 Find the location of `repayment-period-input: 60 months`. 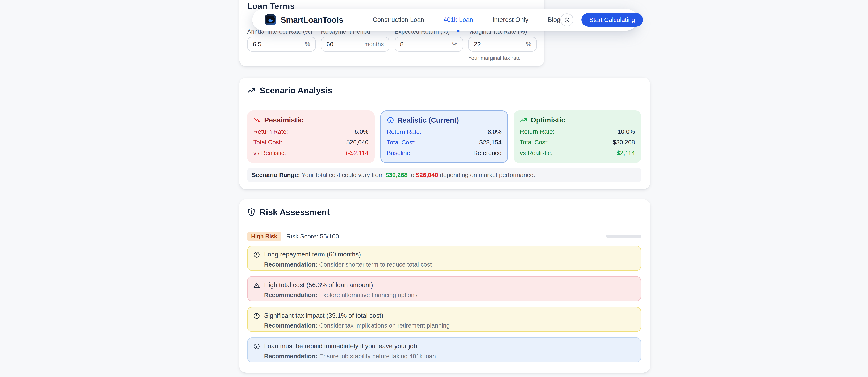

repayment-period-input: 60 months is located at coordinates (355, 44).